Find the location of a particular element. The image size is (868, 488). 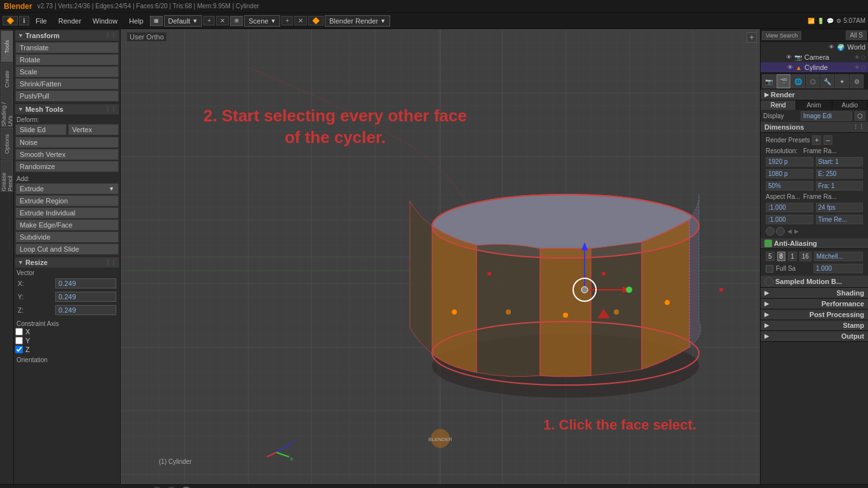

display-value: Image Edi is located at coordinates (826, 116).